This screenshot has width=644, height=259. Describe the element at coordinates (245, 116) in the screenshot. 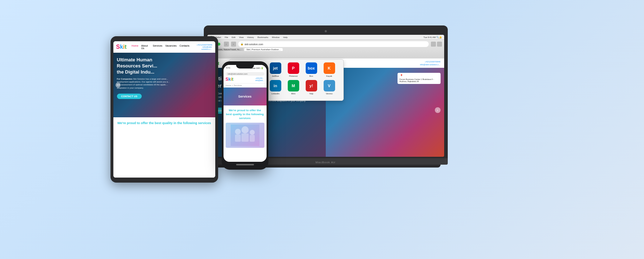

I see `phone-body: 9:41 ●●●● WiFi 🔋 info@skit-solution.com …` at that location.